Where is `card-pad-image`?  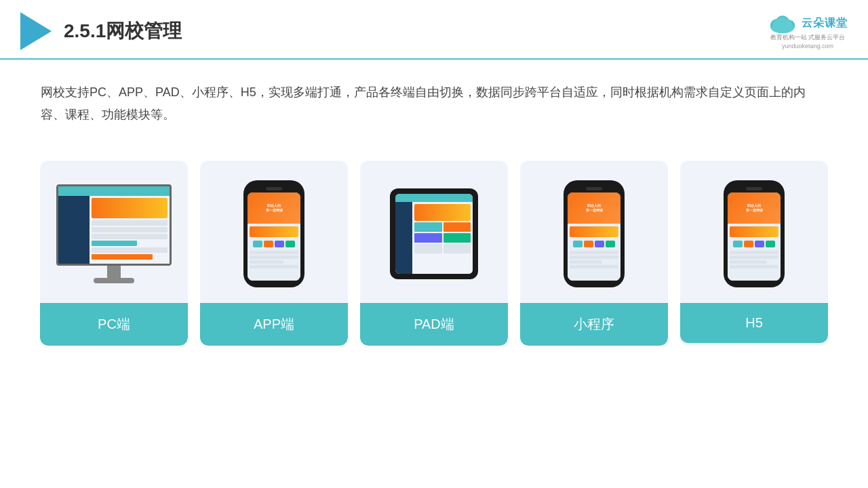
card-pad-image is located at coordinates (434, 232).